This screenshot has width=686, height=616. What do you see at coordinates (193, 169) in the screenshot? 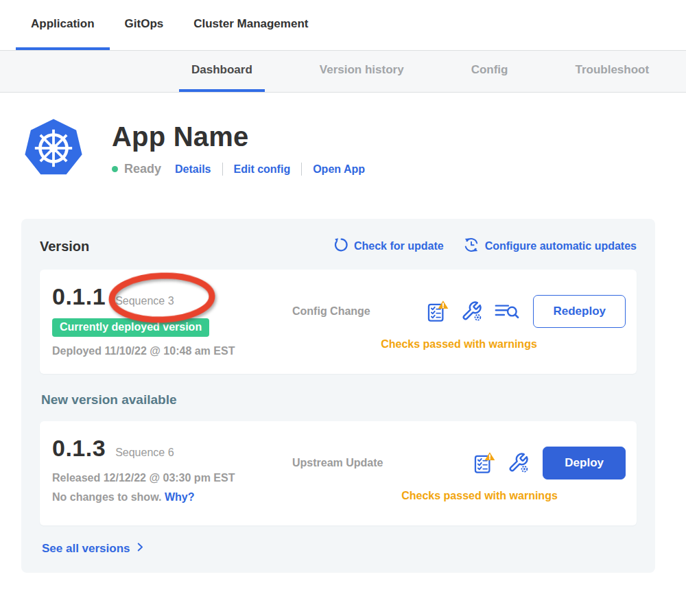
I see `details-link: Details` at bounding box center [193, 169].